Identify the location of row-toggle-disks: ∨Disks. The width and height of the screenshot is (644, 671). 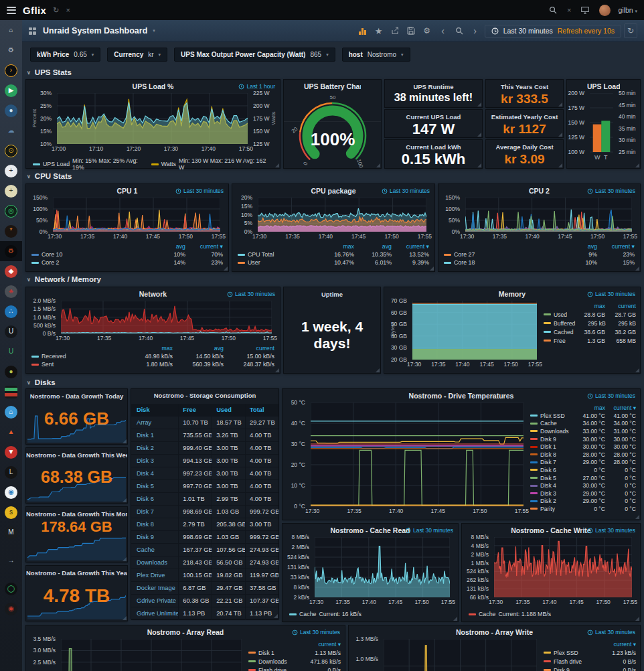
(42, 382).